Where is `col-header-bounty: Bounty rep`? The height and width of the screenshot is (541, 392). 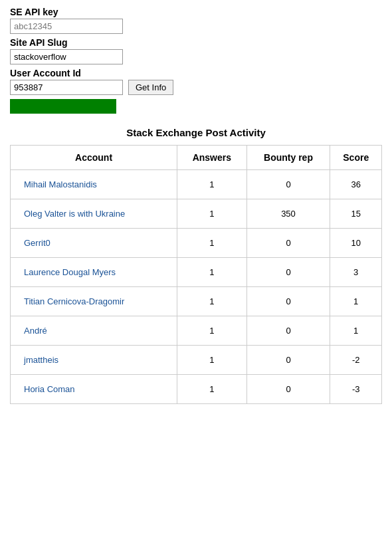
col-header-bounty: Bounty rep is located at coordinates (288, 158).